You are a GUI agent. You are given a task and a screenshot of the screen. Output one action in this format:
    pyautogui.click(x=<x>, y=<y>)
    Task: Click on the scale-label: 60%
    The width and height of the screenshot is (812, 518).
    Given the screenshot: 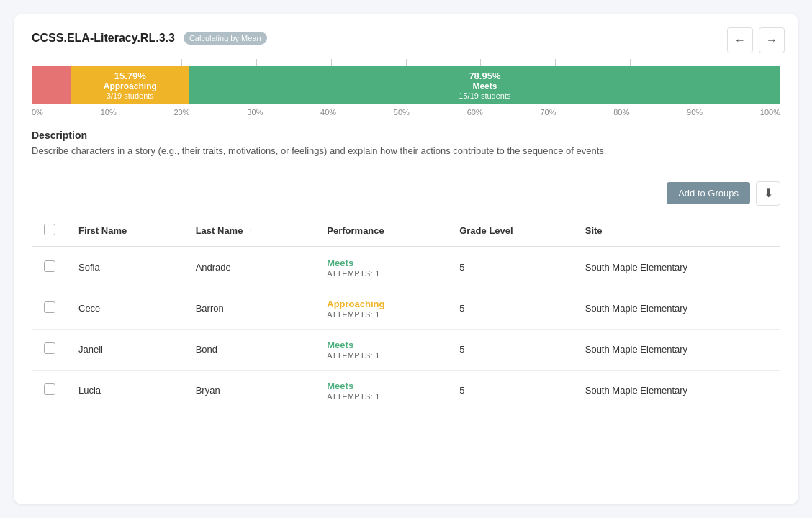 What is the action you would take?
    pyautogui.click(x=475, y=112)
    